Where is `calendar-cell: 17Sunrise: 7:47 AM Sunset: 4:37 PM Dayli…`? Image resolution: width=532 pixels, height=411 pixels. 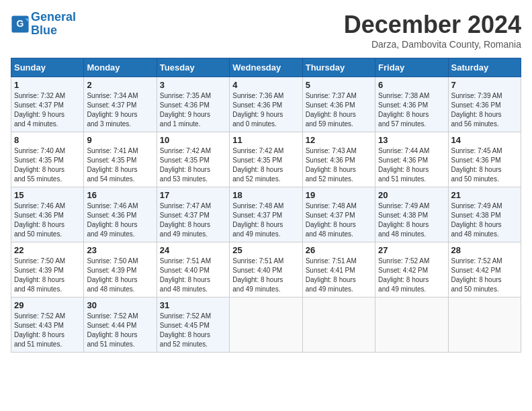 calendar-cell: 17Sunrise: 7:47 AM Sunset: 4:37 PM Dayli… is located at coordinates (193, 215).